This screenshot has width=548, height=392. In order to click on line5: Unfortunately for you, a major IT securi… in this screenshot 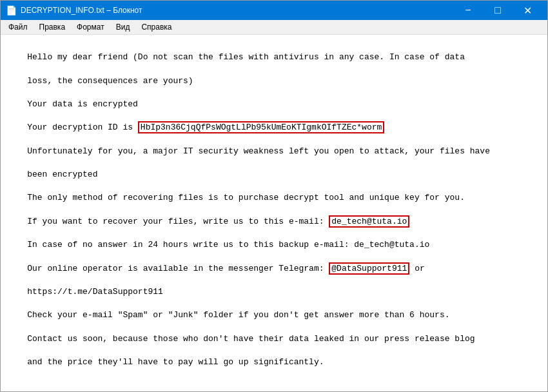, I will do `click(259, 151)`.